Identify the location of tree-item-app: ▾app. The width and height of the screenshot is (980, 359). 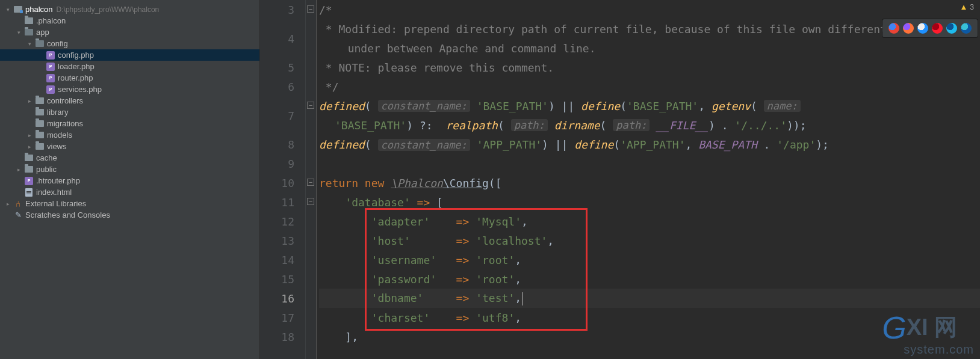
(130, 32).